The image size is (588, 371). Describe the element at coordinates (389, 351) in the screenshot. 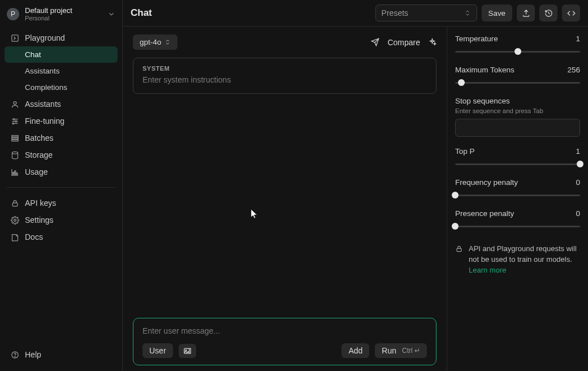

I see `run-label: Run` at that location.